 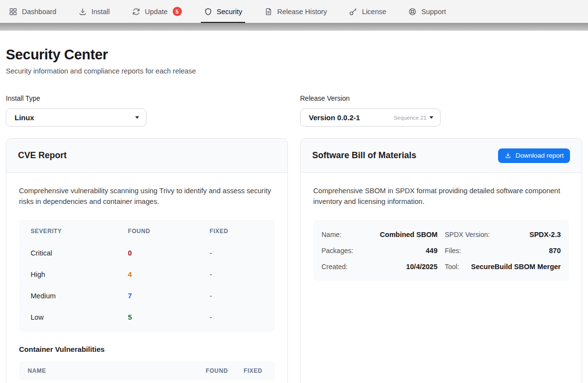 I want to click on page-subtitle: Security information and compliance repo…, so click(x=294, y=71).